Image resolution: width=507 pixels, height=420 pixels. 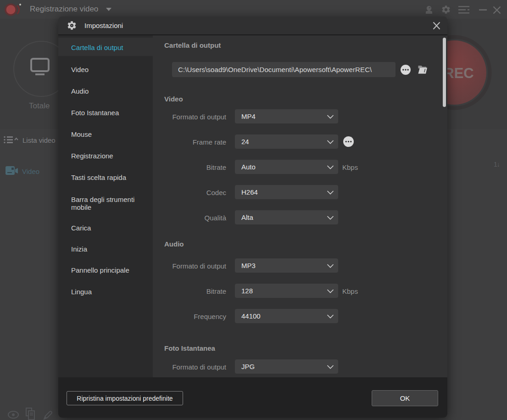 What do you see at coordinates (459, 73) in the screenshot?
I see `svg-text: REC` at bounding box center [459, 73].